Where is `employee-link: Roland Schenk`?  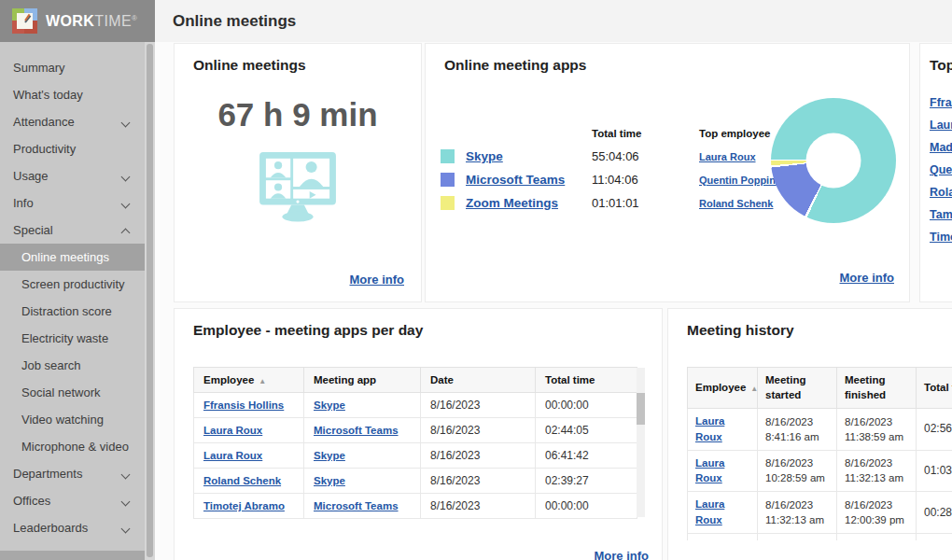 employee-link: Roland Schenk is located at coordinates (243, 481).